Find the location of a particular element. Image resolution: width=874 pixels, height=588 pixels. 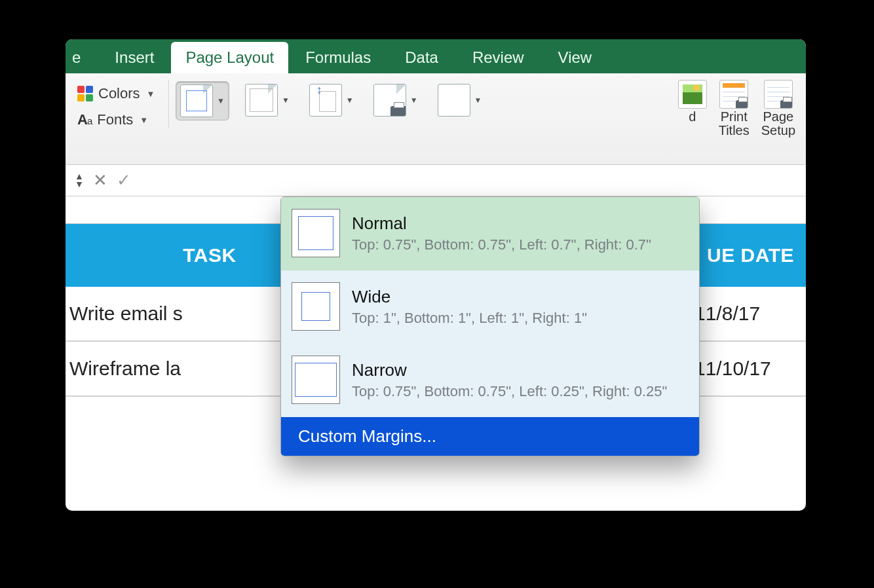

orientation-icon is located at coordinates (261, 100).